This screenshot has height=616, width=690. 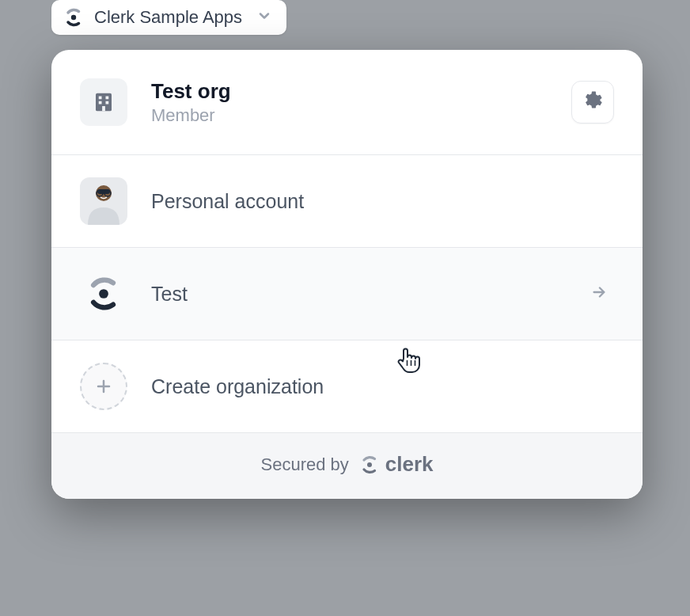 What do you see at coordinates (410, 464) in the screenshot?
I see `clerk-brand-text: clerk` at bounding box center [410, 464].